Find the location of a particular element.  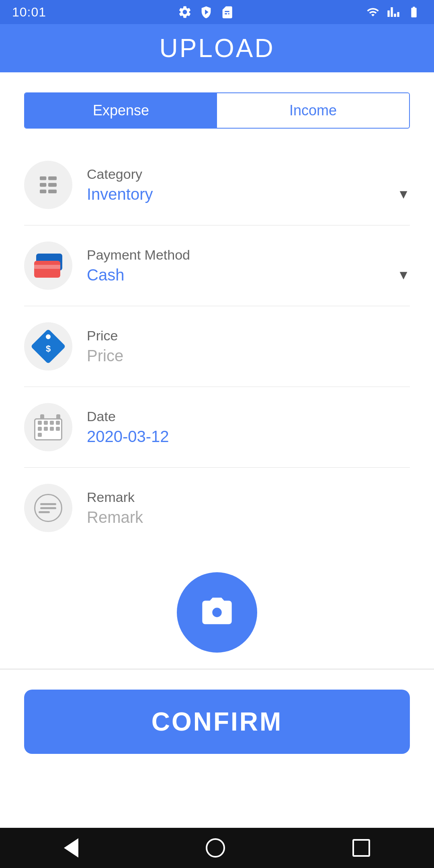

confirm-button: CONFIRM is located at coordinates (217, 722).